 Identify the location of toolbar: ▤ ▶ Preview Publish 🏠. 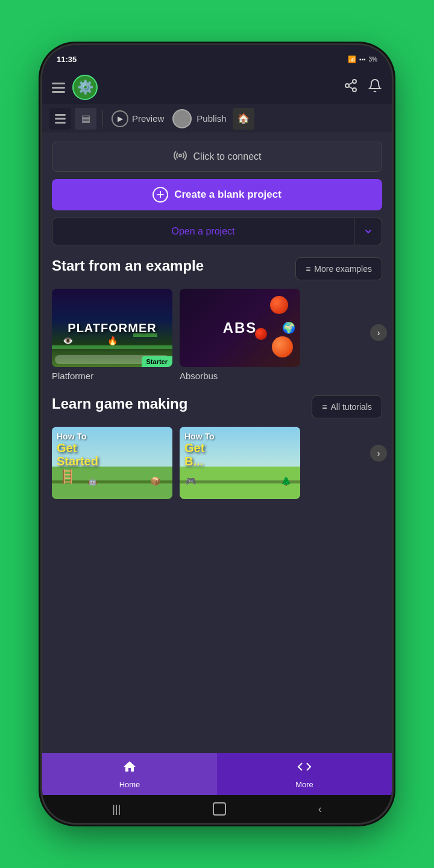
(217, 119).